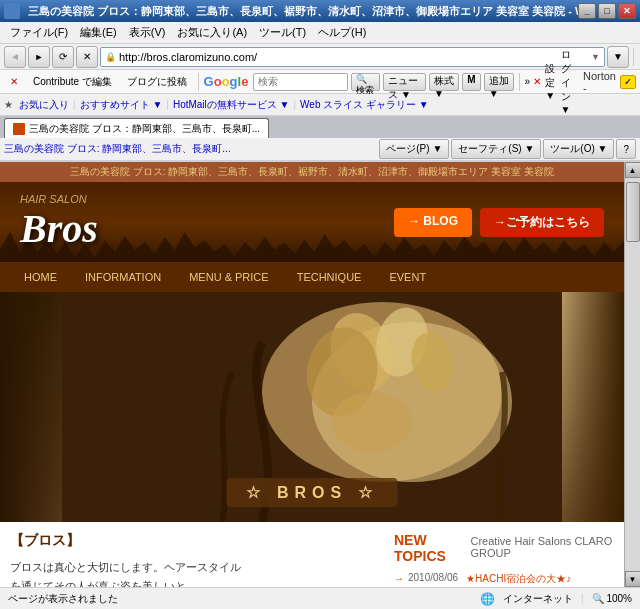 This screenshot has width=640, height=609. What do you see at coordinates (110, 57) in the screenshot?
I see `address-lock-icon: 🔒` at bounding box center [110, 57].